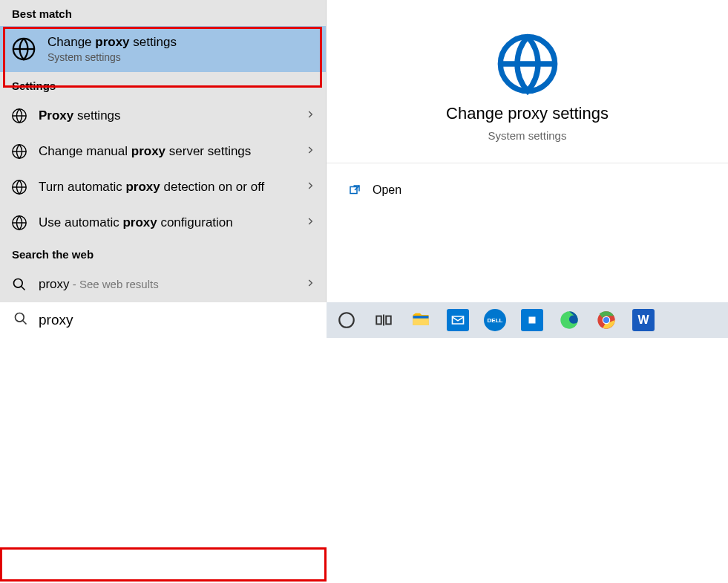 This screenshot has width=728, height=583. What do you see at coordinates (458, 320) in the screenshot?
I see `mail-icon` at bounding box center [458, 320].